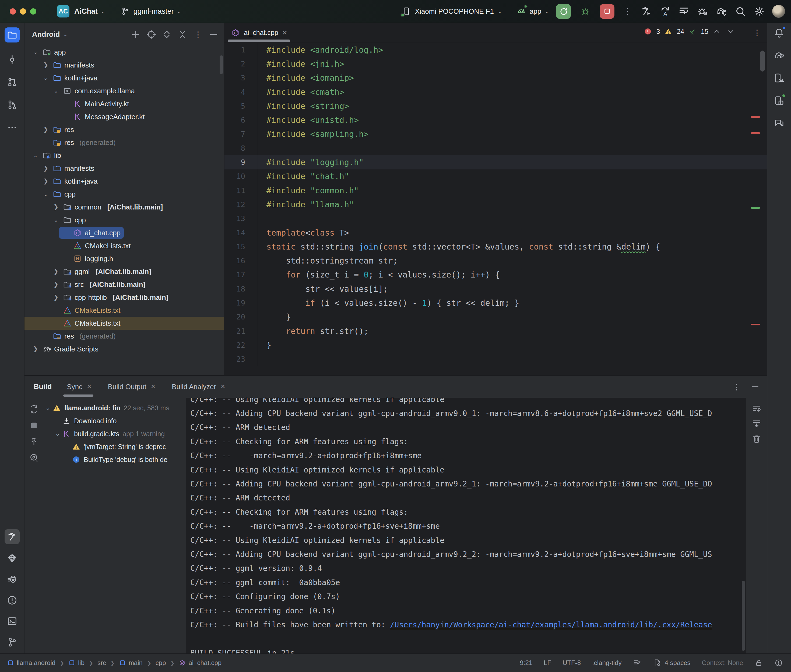 Image resolution: width=791 pixels, height=672 pixels. I want to click on window-close-button, so click(13, 11).